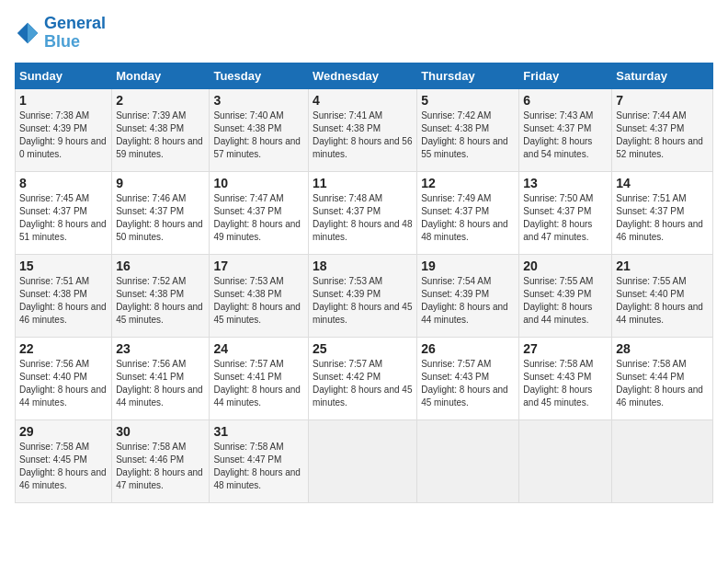  Describe the element at coordinates (566, 75) in the screenshot. I see `day-header-friday: Friday` at that location.